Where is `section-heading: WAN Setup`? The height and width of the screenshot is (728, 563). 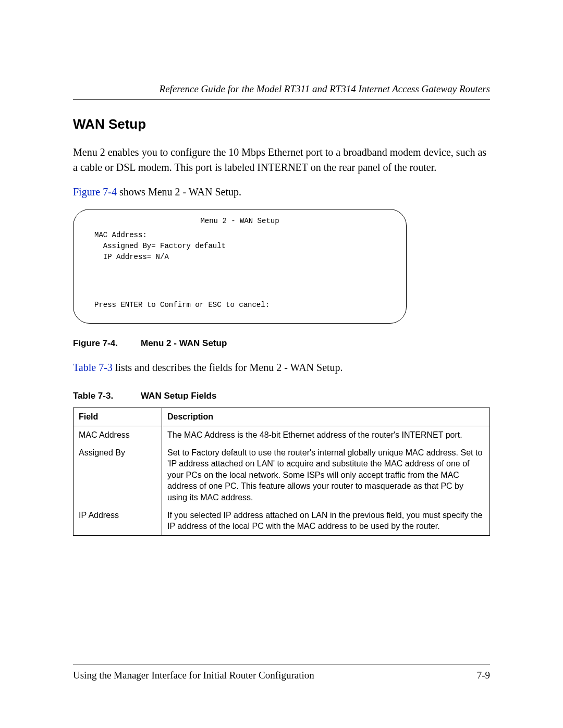 section-heading: WAN Setup is located at coordinates (282, 124).